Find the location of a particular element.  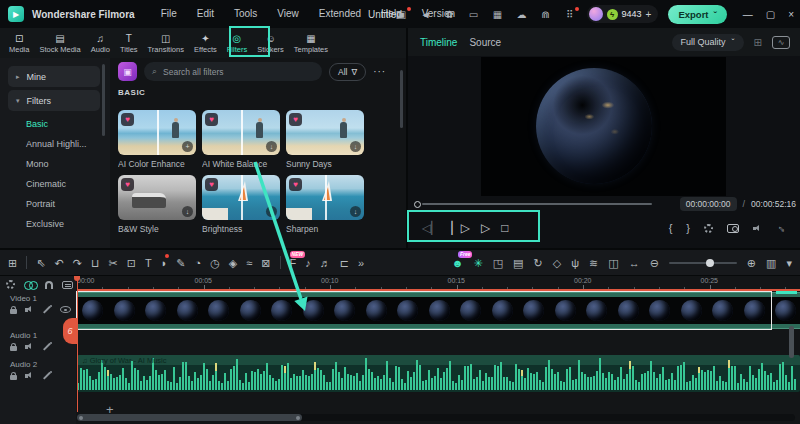

close-button: × is located at coordinates (791, 14).